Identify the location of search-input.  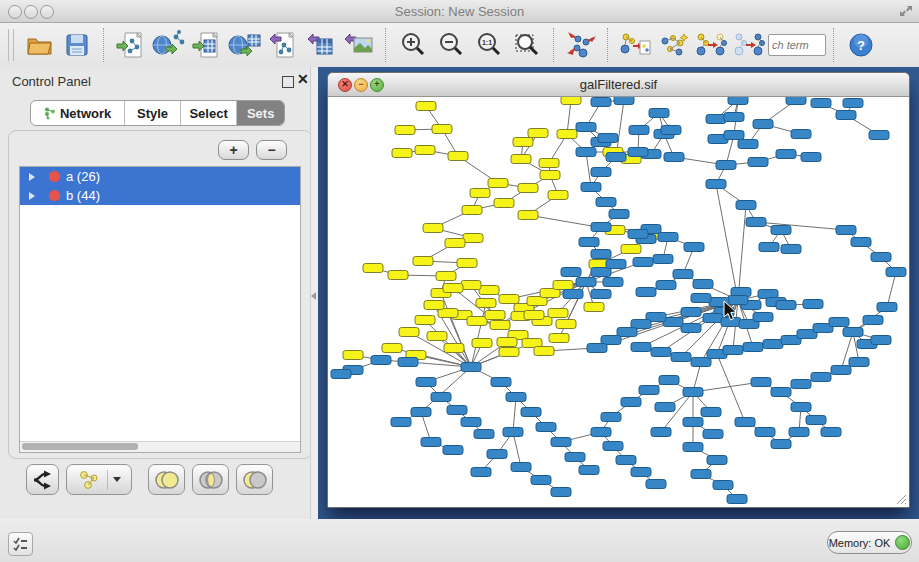
(797, 45).